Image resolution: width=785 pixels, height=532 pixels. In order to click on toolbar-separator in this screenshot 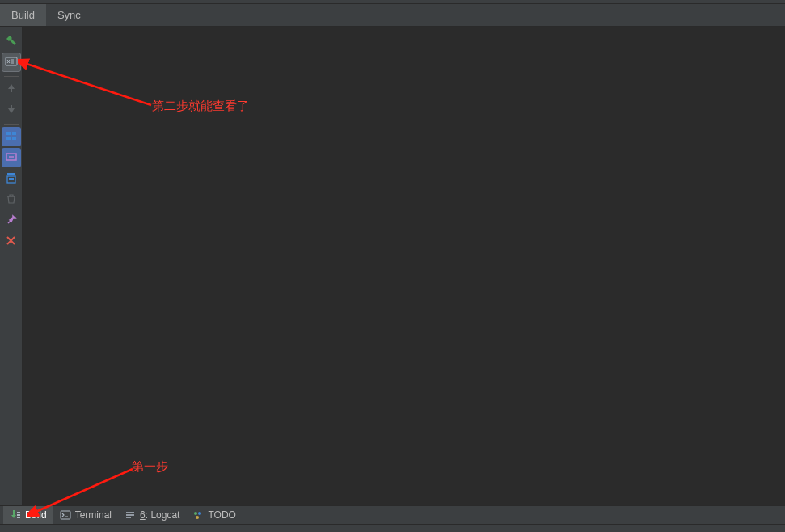, I will do `click(11, 76)`.